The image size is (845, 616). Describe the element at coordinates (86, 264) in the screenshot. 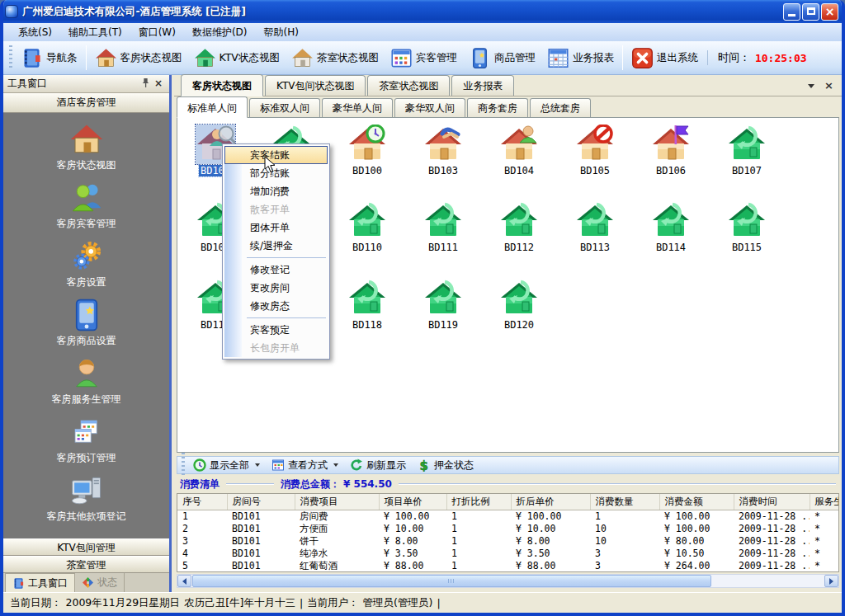

I see `sidebar-item: 客房设置` at that location.